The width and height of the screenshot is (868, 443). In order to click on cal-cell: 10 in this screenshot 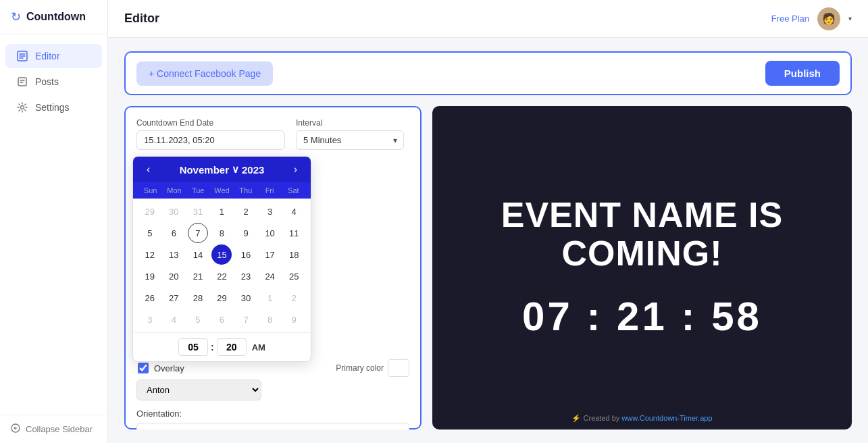, I will do `click(270, 233)`.